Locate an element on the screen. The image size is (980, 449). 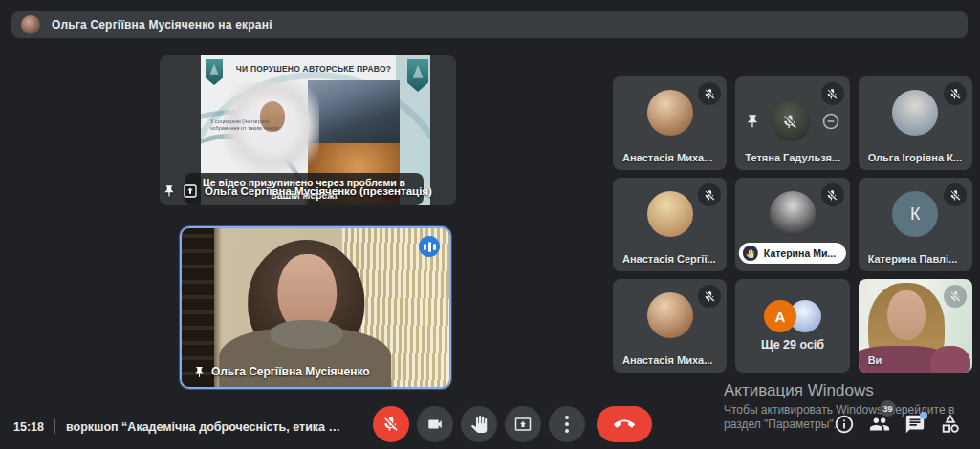
people-icon is located at coordinates (880, 424).